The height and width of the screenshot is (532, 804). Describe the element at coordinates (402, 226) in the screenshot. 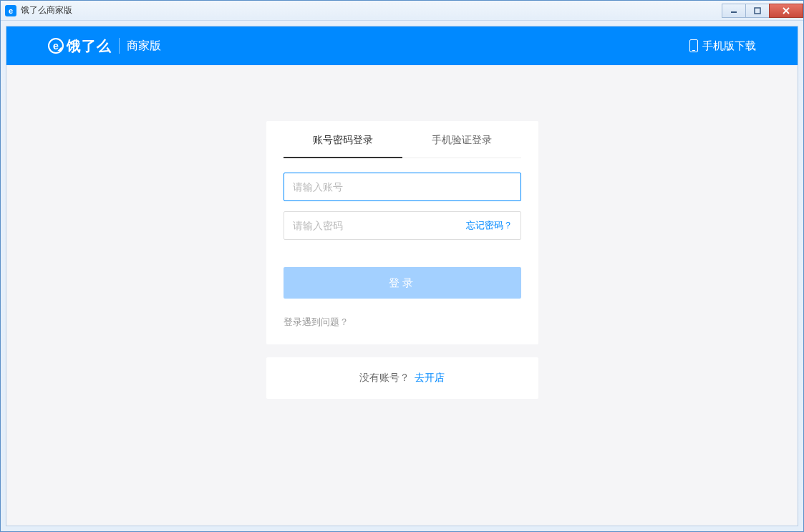

I see `password-input-wrap: 忘记密码？` at that location.